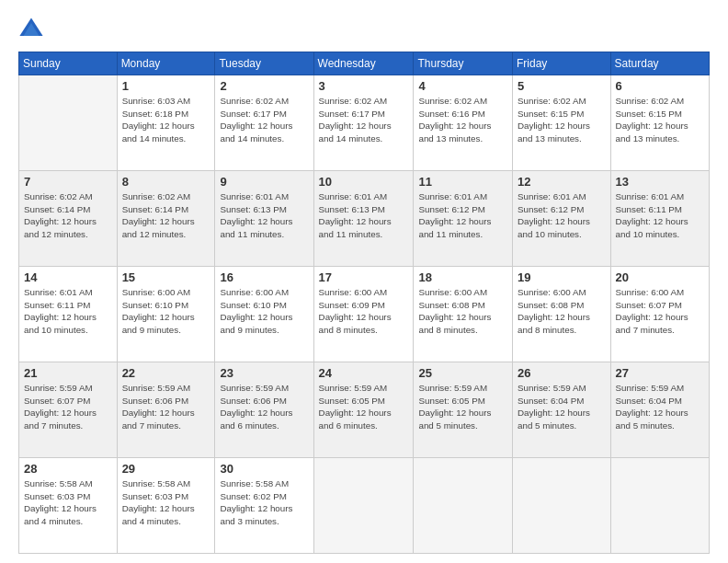 This screenshot has height=563, width=728. Describe the element at coordinates (364, 278) in the screenshot. I see `day-number: 17` at that location.